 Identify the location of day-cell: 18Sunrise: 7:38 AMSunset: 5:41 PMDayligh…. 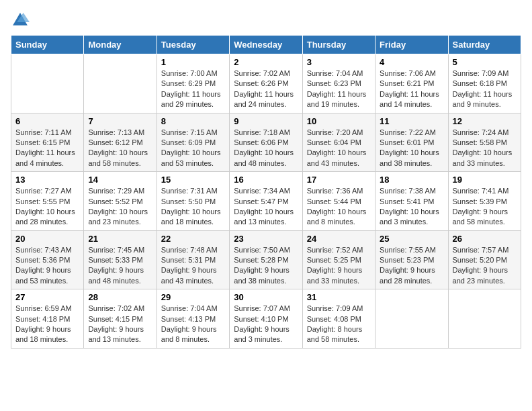
(412, 201).